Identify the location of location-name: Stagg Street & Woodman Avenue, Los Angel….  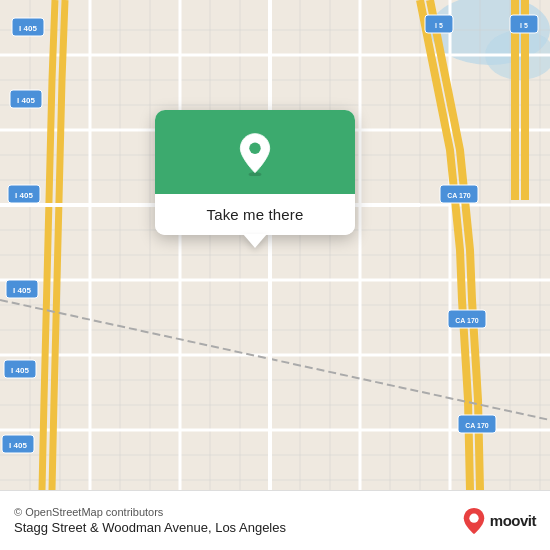
(234, 528).